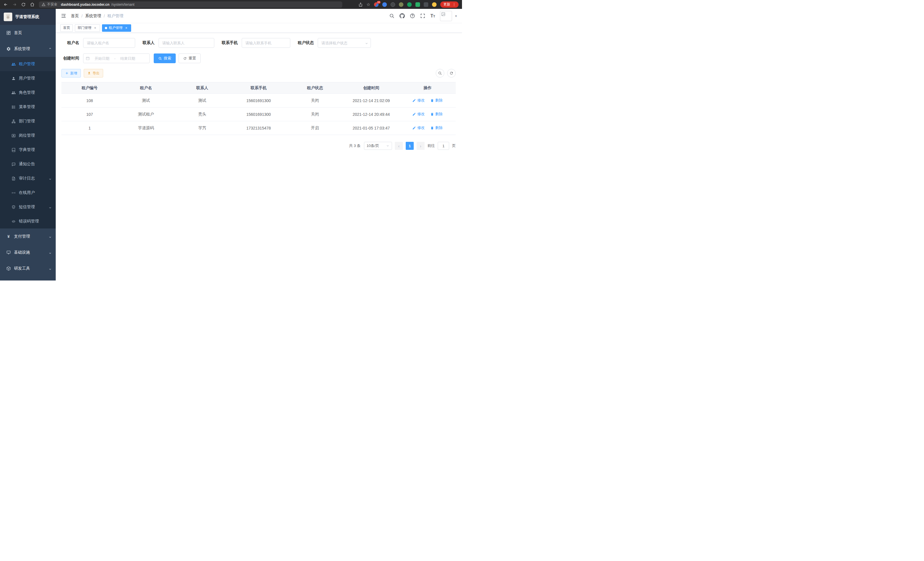  Describe the element at coordinates (27, 164) in the screenshot. I see `sidebar-item-label: 通知公告` at that location.